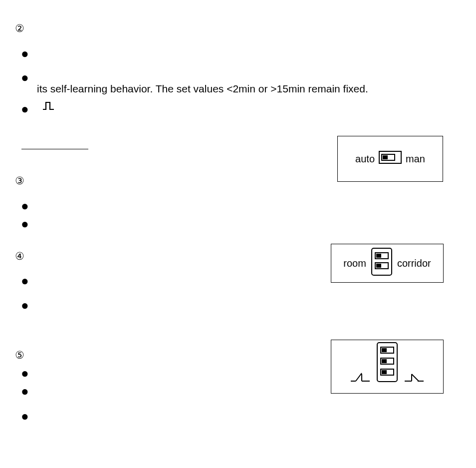 The width and height of the screenshot is (476, 468). I want to click on figure-auto-man-switch: auto man, so click(390, 159).